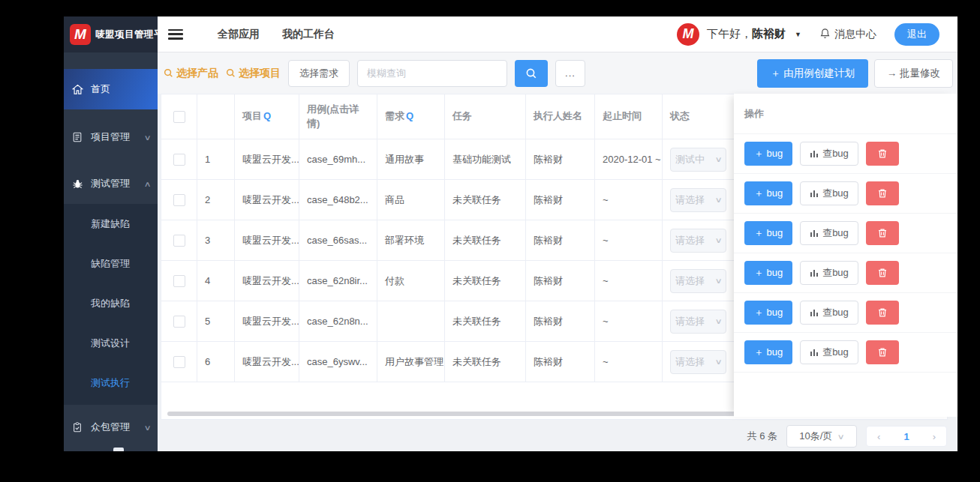 The width and height of the screenshot is (980, 482). Describe the element at coordinates (111, 137) in the screenshot. I see `sidebar-item-project-mgmt: 项目管理 ∨` at that location.